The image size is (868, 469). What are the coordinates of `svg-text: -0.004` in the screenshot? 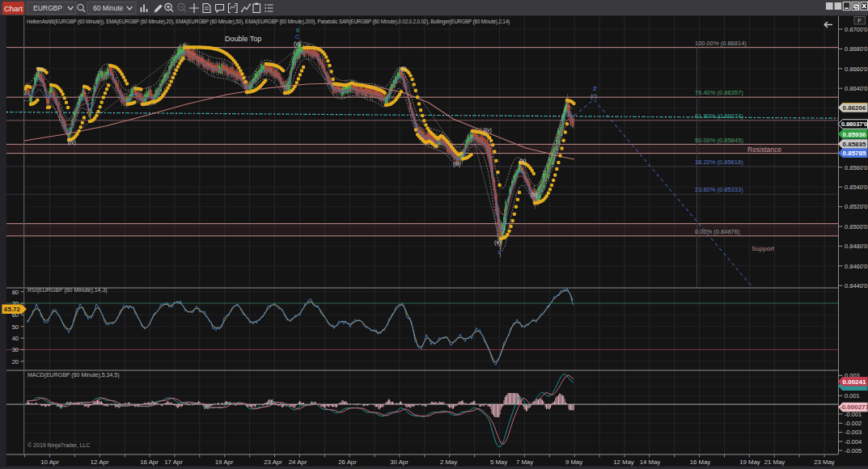 It's located at (853, 442).